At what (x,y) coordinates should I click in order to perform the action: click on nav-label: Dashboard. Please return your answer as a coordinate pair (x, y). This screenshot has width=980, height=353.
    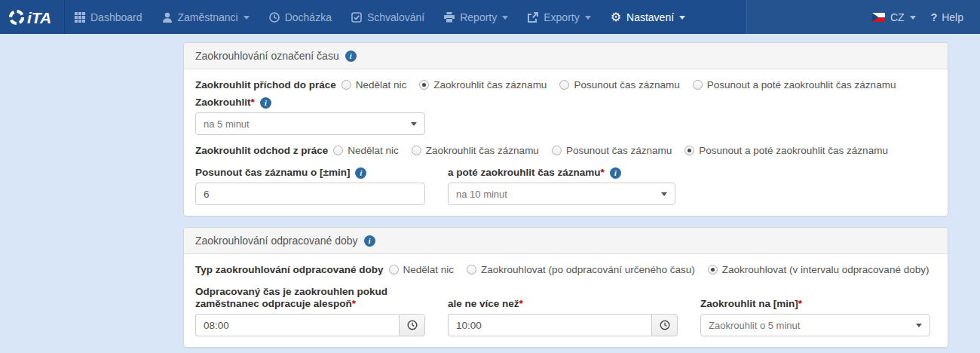
    Looking at the image, I should click on (116, 17).